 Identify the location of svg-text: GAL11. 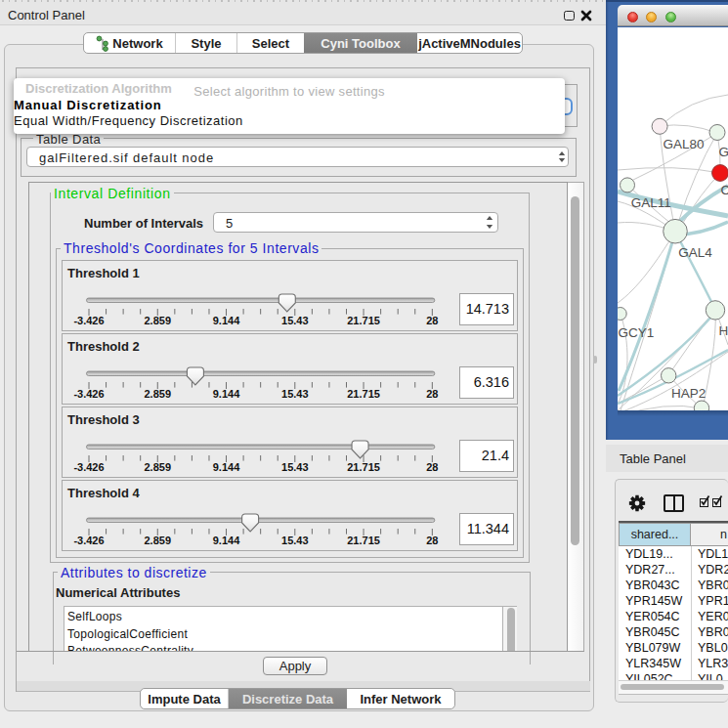
(651, 203).